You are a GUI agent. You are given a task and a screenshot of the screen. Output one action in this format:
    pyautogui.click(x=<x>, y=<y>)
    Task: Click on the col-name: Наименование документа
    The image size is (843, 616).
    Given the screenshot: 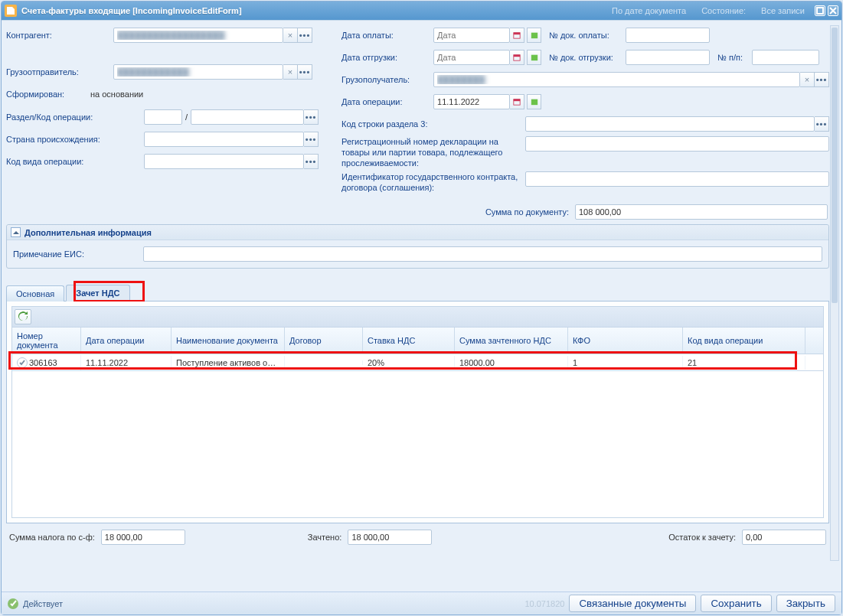 What is the action you would take?
    pyautogui.click(x=228, y=341)
    